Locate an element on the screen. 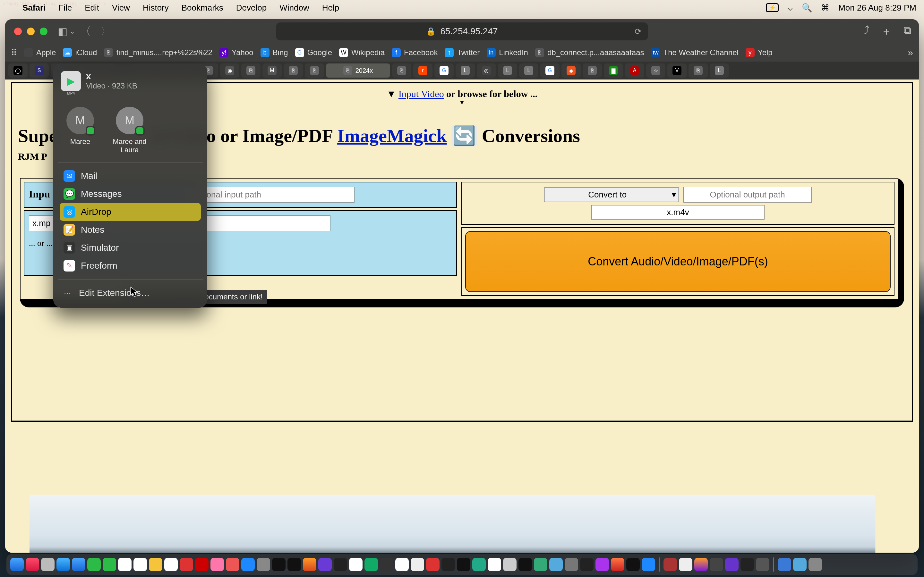  output-path-field: Optional output path is located at coordinates (748, 195).